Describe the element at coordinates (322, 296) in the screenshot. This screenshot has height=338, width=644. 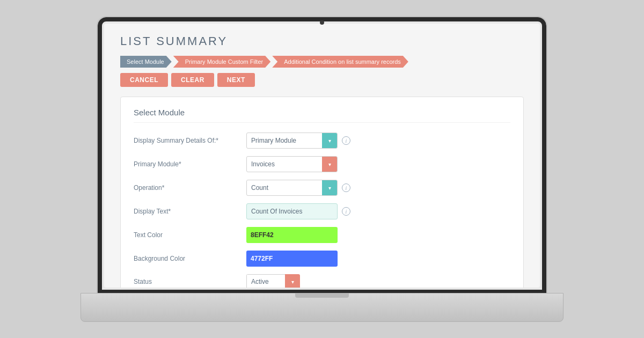
I see `laptop-hinge` at that location.